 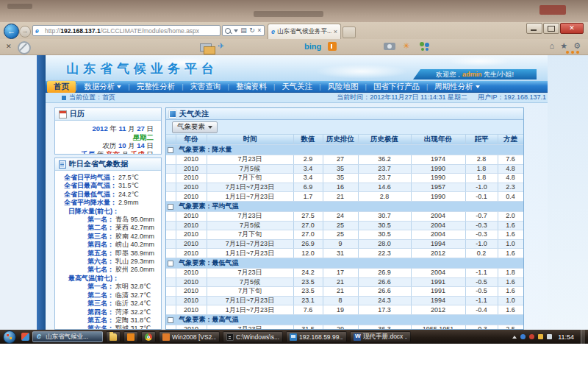 What do you see at coordinates (156, 87) in the screenshot?
I see `nav-item-3: 完整性分析` at bounding box center [156, 87].